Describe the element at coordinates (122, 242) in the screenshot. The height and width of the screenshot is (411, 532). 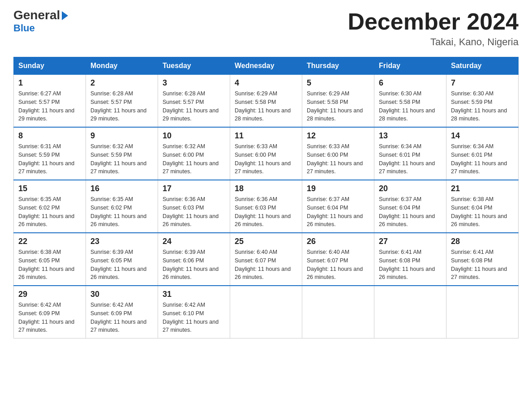
I see `day-number: 23` at that location.